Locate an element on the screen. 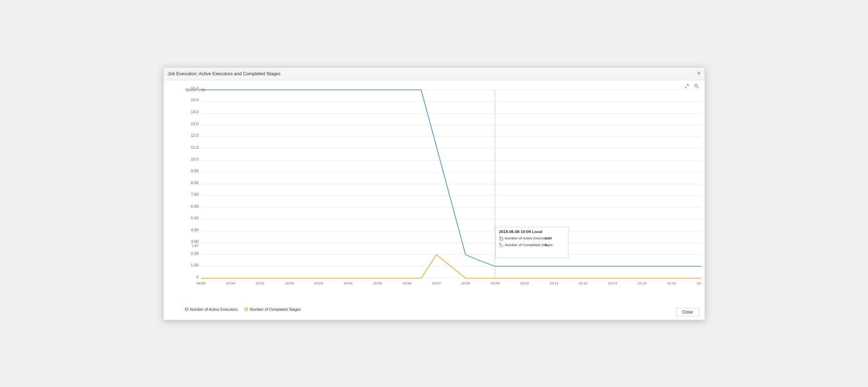 This screenshot has width=868, height=387. refresh-icon is located at coordinates (687, 86).